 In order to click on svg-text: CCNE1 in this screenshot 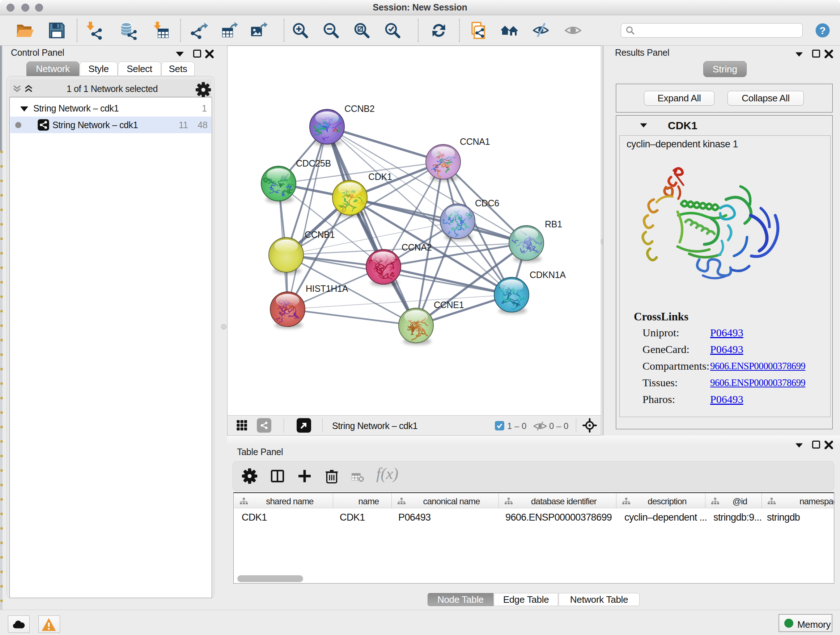, I will do `click(449, 305)`.